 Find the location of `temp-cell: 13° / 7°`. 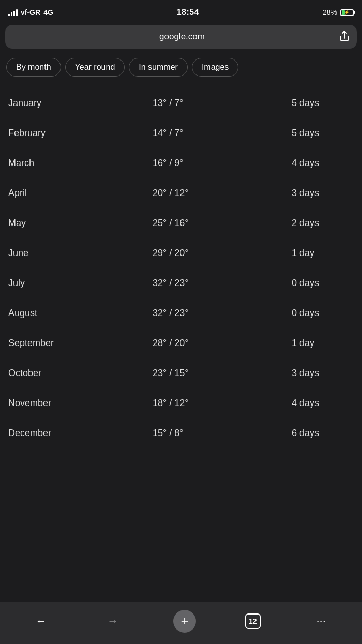

temp-cell: 13° / 7° is located at coordinates (219, 103).